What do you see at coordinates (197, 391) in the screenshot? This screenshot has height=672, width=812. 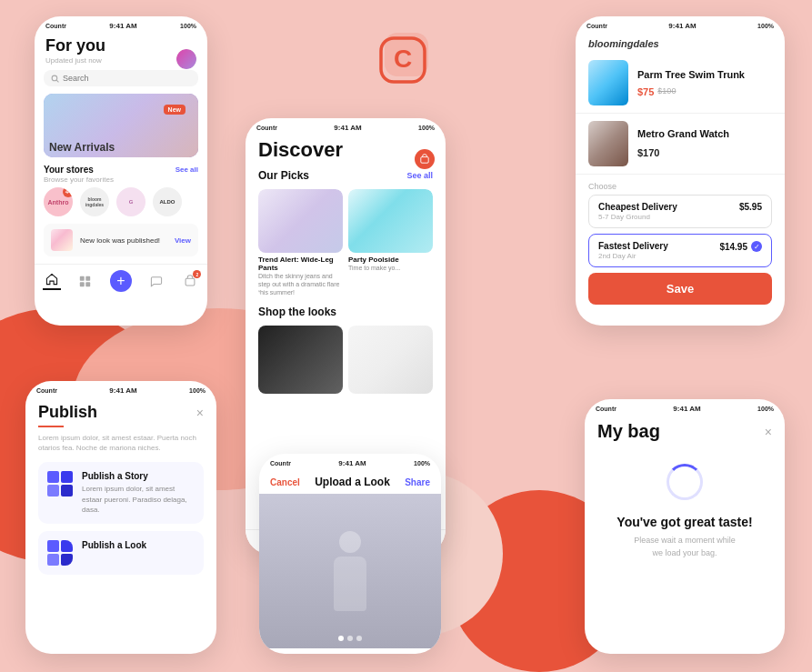 I see `battery-4: 100%` at bounding box center [197, 391].